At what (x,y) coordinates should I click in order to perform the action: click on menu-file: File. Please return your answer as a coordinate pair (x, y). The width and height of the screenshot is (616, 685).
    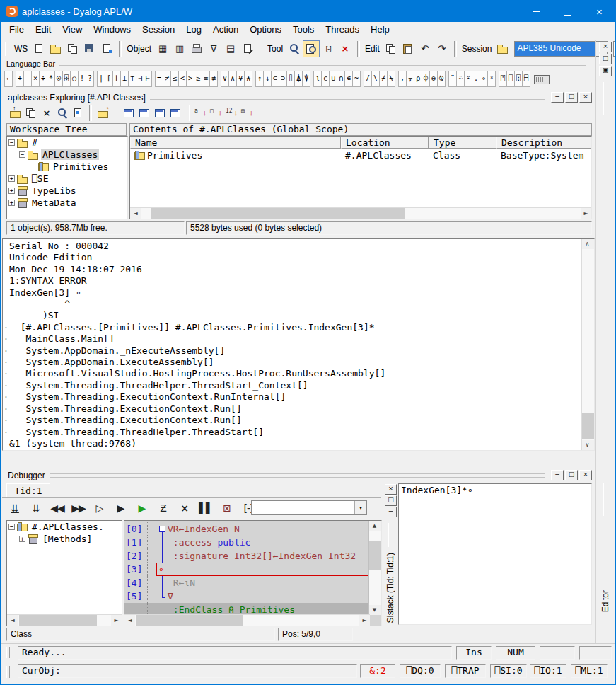
    Looking at the image, I should click on (17, 30).